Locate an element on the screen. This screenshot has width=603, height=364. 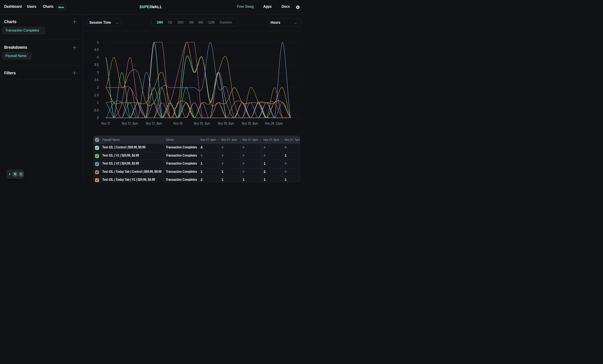
svg-text: 1 is located at coordinates (98, 103).